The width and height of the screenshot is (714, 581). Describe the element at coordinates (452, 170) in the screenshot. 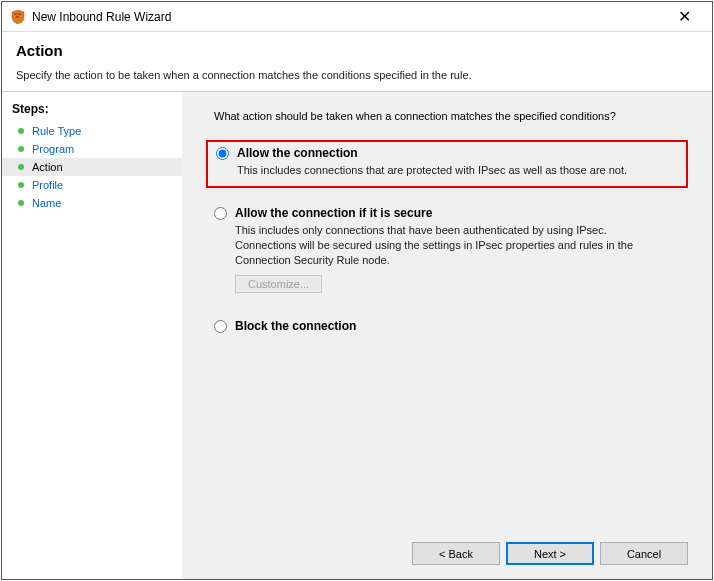

I see `option-desc: This includes connections that are prote…` at that location.